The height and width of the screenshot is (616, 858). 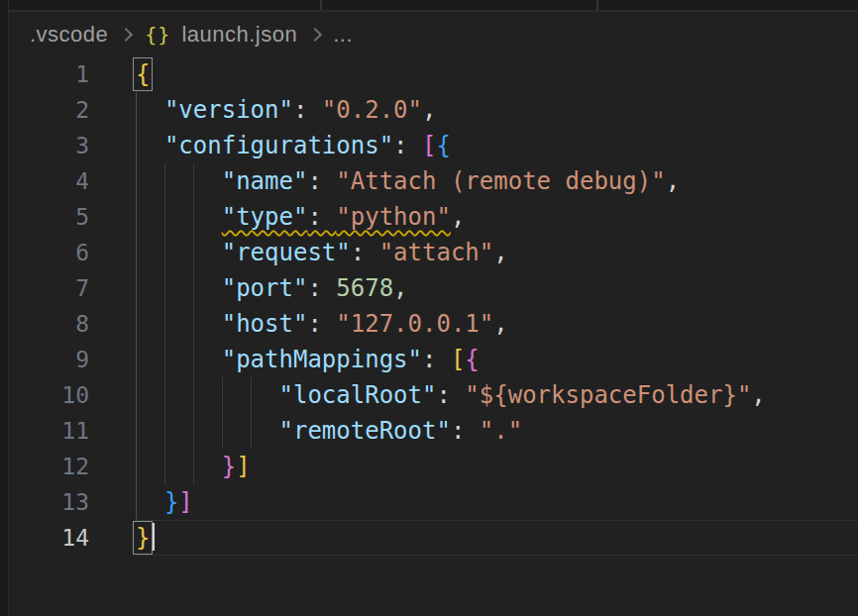 What do you see at coordinates (414, 324) in the screenshot?
I see `code-token: "127.0.0.1"` at bounding box center [414, 324].